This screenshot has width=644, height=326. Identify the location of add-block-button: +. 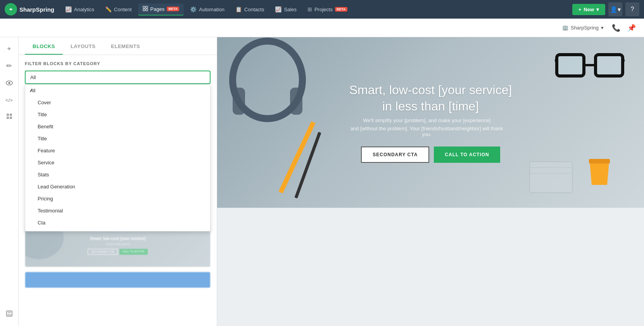
(9, 49).